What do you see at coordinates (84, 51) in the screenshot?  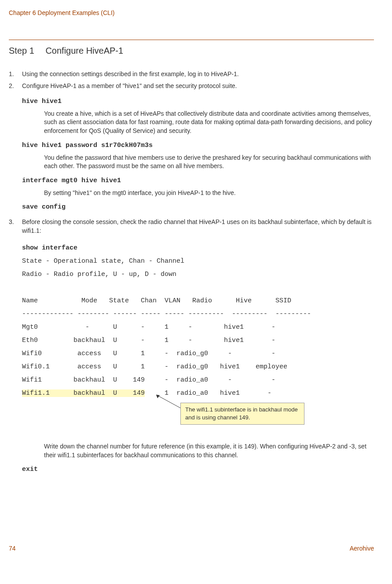 I see `step-name: Configure HiveAP-1` at bounding box center [84, 51].